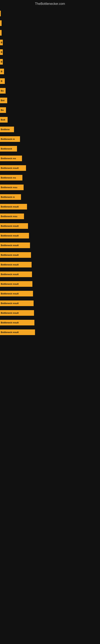 This screenshot has height=644, width=100. What do you see at coordinates (12, 188) in the screenshot?
I see `bar-18: Bottleneck resu` at bounding box center [12, 188].